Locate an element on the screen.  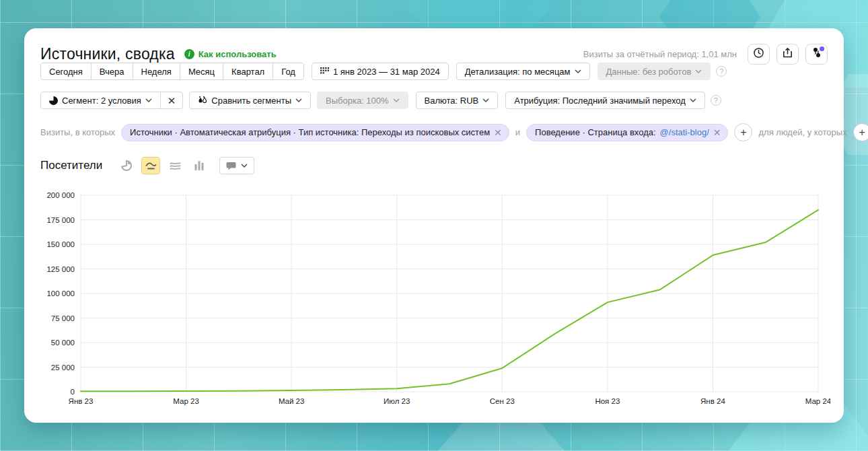
svg-text: Мар 23 is located at coordinates (186, 401).